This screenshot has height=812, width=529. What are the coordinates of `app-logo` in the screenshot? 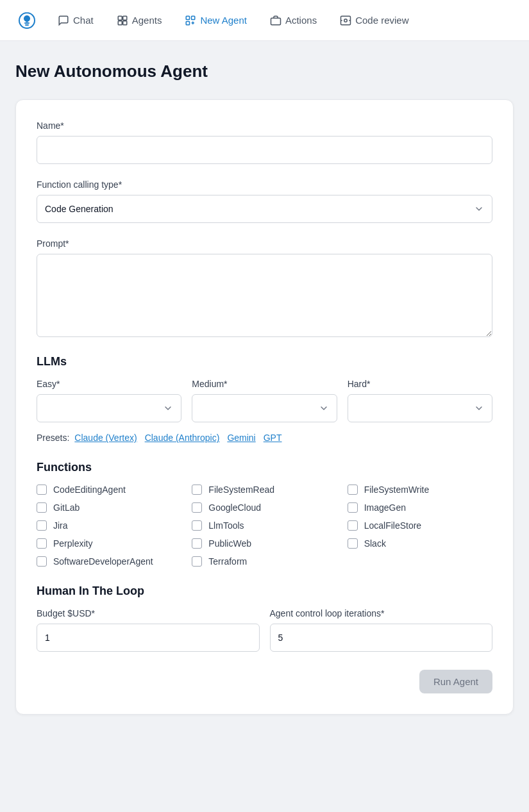 It's located at (27, 21).